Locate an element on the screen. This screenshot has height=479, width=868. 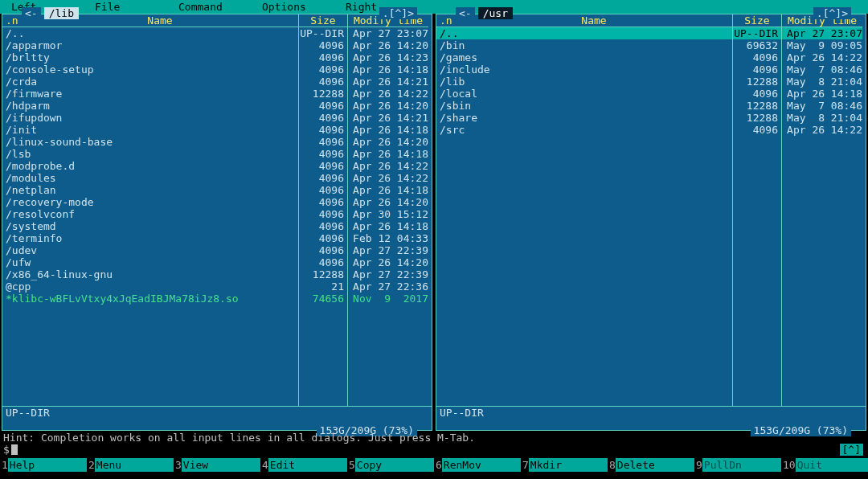
file-row: /include is located at coordinates (584, 69).